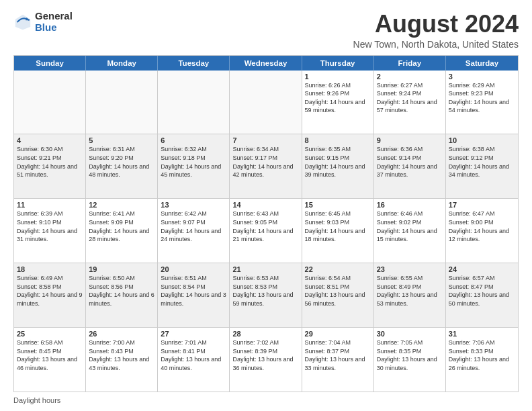  What do you see at coordinates (122, 231) in the screenshot?
I see `cal-cell: 12Sunrise: 6:41 AMSunset: 9:09 PMDayligh…` at bounding box center [122, 231].